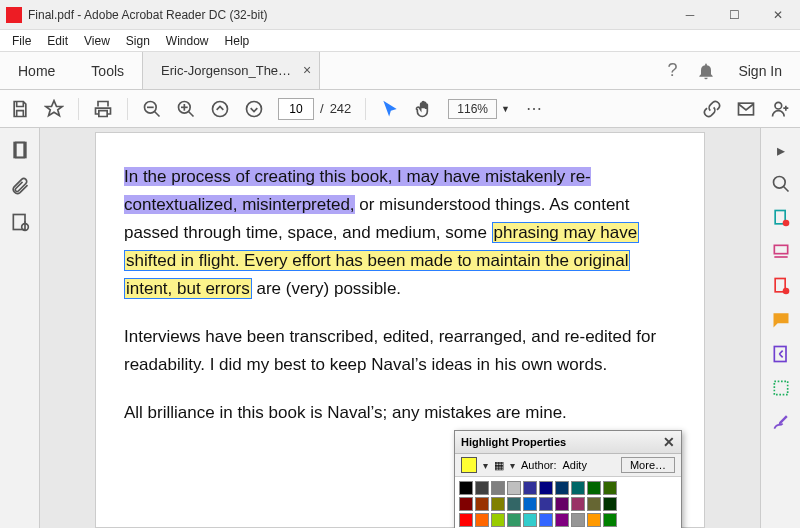  What do you see at coordinates (58, 41) in the screenshot?
I see `menu-edit: Edit` at bounding box center [58, 41].